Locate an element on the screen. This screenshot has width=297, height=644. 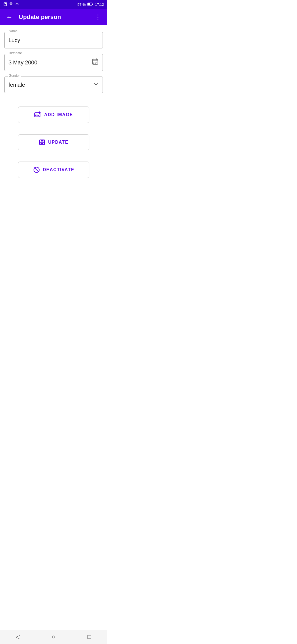
back-button: ← is located at coordinates (9, 17).